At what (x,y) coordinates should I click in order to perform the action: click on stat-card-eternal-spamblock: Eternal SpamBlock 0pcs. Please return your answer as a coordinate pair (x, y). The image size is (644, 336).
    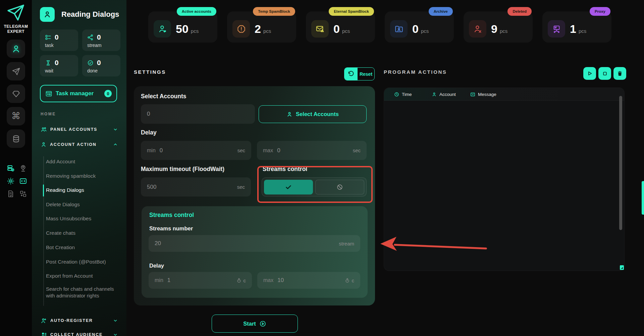
    Looking at the image, I should click on (340, 27).